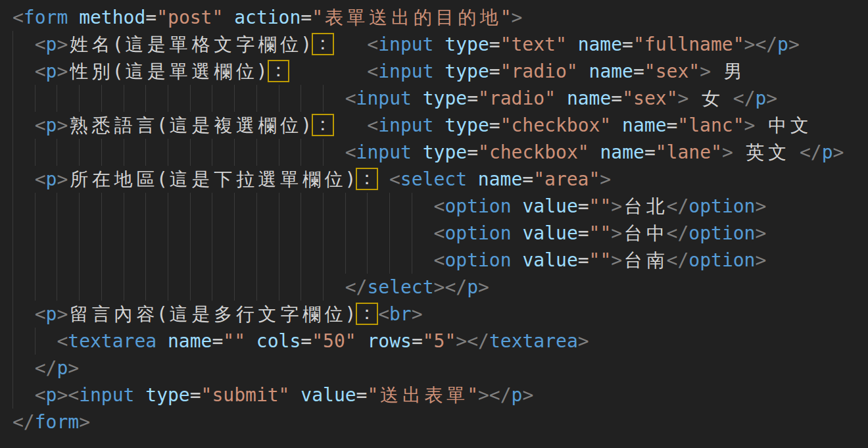  Describe the element at coordinates (245, 314) in the screenshot. I see `cjk-char: 行` at that location.